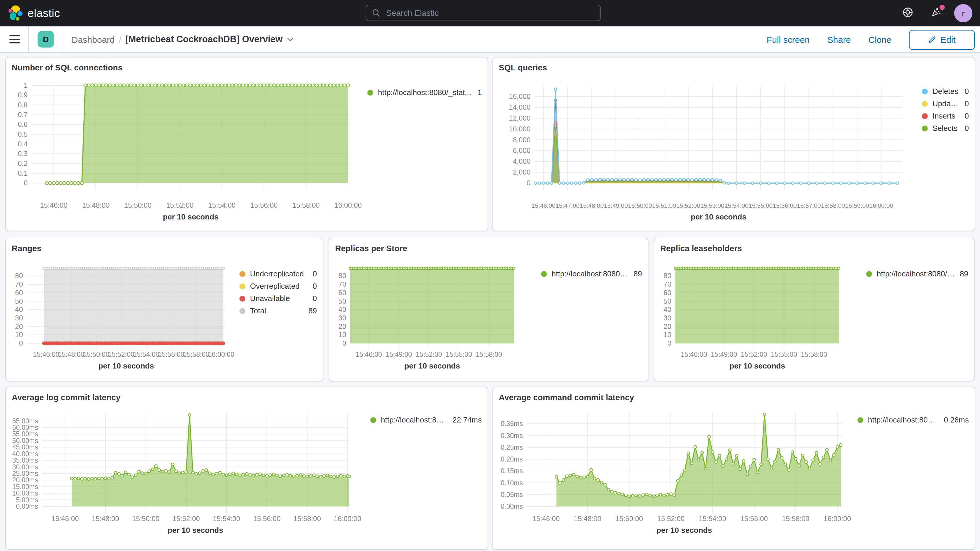 The width and height of the screenshot is (980, 551). What do you see at coordinates (942, 40) in the screenshot?
I see `edit-button: Edit` at bounding box center [942, 40].